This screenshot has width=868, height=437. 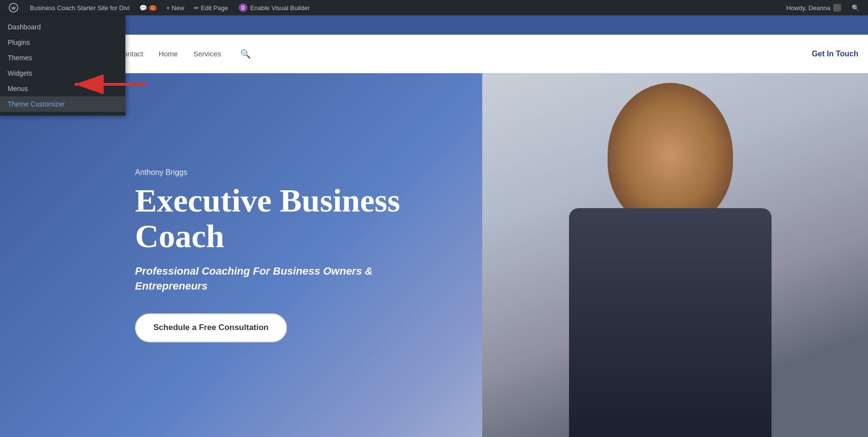 I want to click on site-title-button: Business Coach Starter Site for Divi, so click(x=80, y=8).